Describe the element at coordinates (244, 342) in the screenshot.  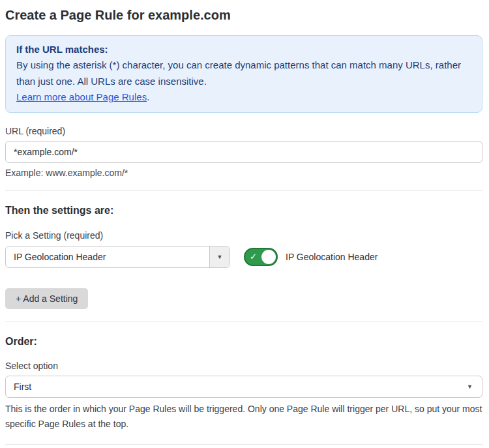
I see `order-section-heading: Order:` at that location.